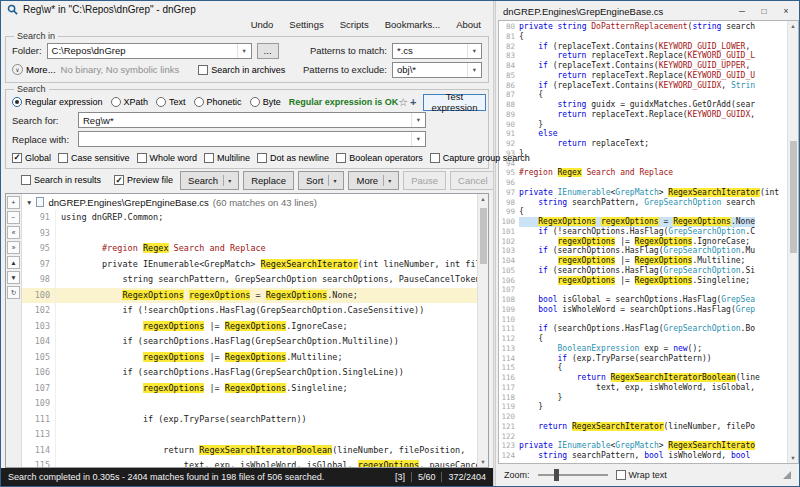 The height and width of the screenshot is (487, 800). I want to click on preview-code-line: 97private IEnumerable<GrepMatch> RegexSe…, so click(643, 193).